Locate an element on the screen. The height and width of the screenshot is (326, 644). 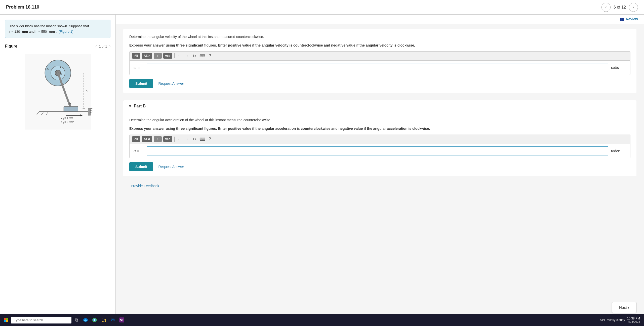
taskbar-task-view-icon: ⧉ is located at coordinates (76, 320).